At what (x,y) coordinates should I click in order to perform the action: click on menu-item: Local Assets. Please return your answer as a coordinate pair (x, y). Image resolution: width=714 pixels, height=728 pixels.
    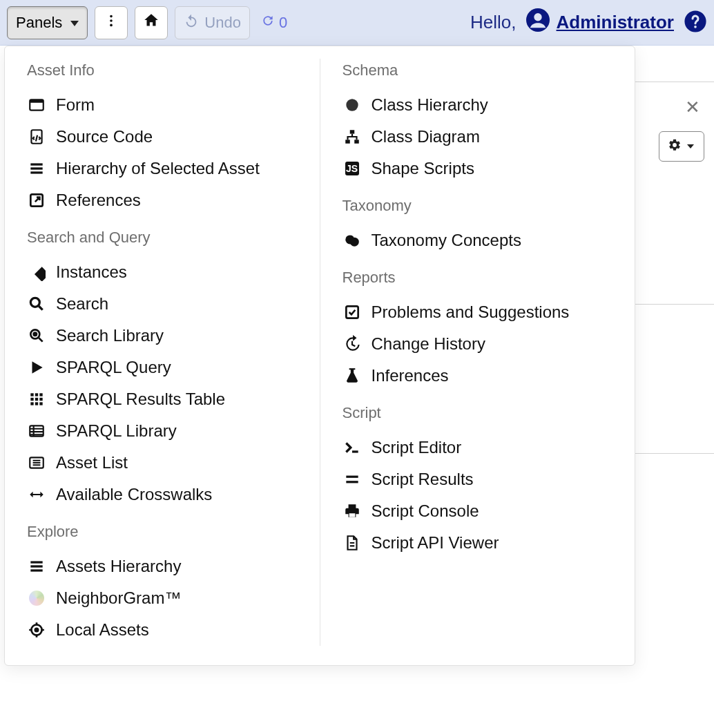
    Looking at the image, I should click on (162, 630).